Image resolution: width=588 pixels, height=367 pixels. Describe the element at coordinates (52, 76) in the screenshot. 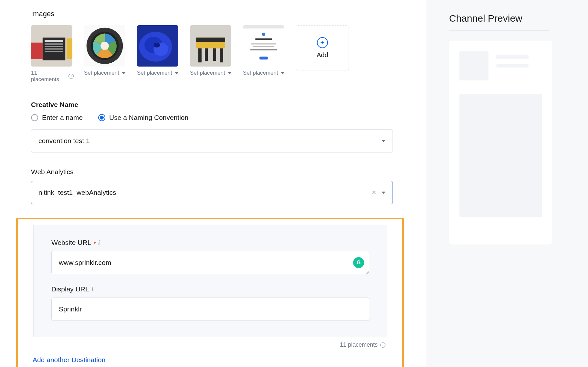

I see `placements-caption: 11 placements` at that location.